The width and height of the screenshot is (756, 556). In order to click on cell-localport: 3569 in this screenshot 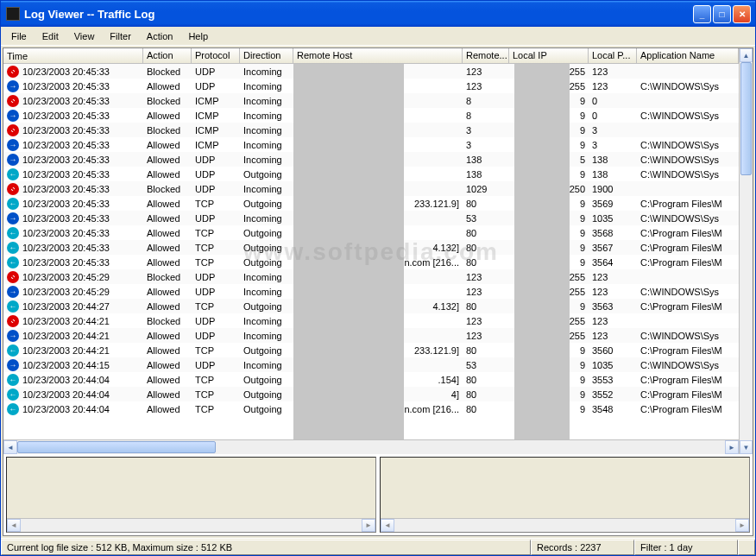, I will do `click(613, 204)`.